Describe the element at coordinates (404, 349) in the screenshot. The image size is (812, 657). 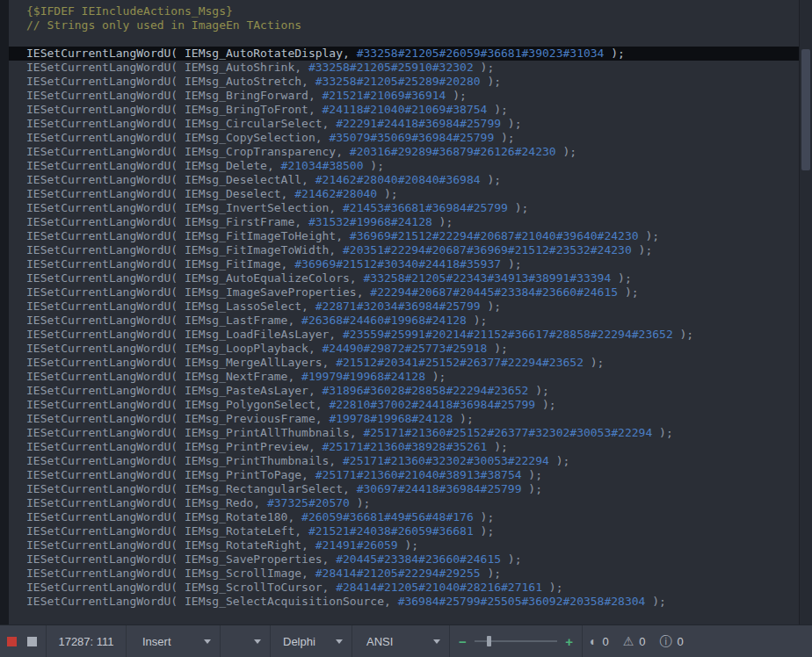
I see `code-line: IESetCurrentLangWordU( IEMsg_LoopPlaybac…` at that location.